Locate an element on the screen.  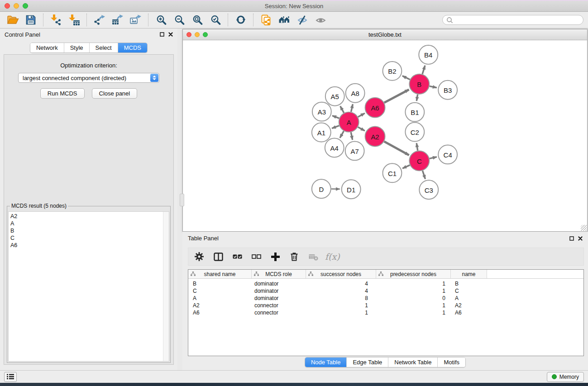
select-all-rows-button is located at coordinates (237, 257).